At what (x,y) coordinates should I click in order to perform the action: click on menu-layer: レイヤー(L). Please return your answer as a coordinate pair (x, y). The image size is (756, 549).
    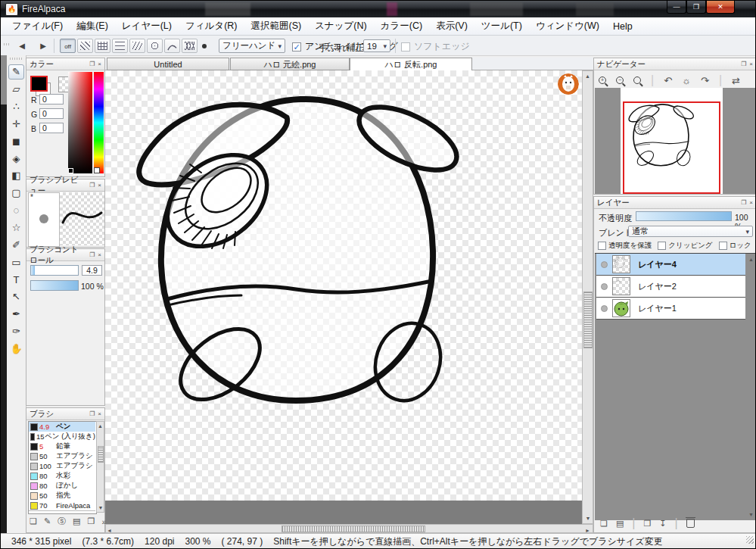
    Looking at the image, I should click on (147, 26).